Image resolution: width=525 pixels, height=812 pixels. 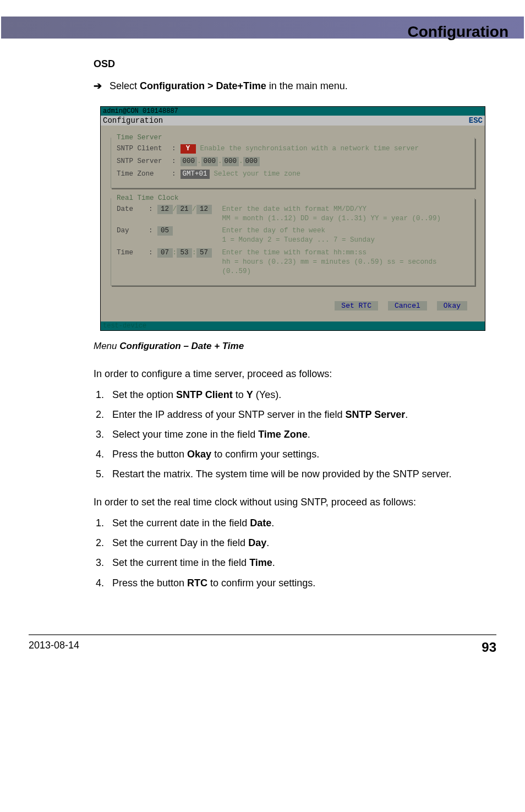 I want to click on page-title: Configuration, so click(x=458, y=32).